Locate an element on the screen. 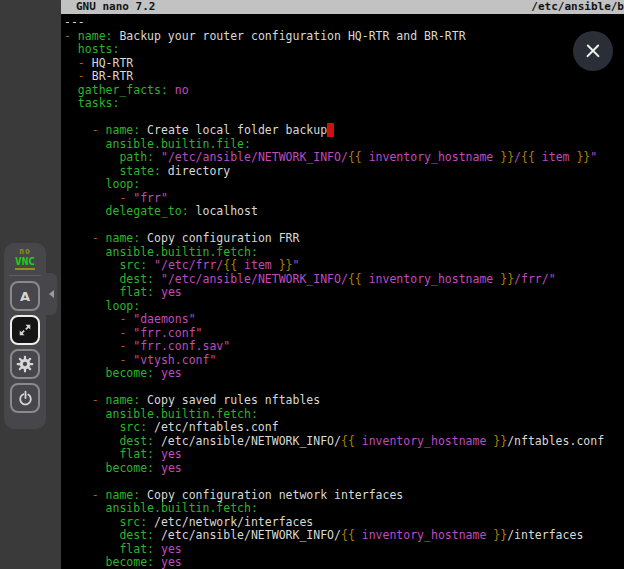 This screenshot has width=624, height=569. code-token: "daemons" is located at coordinates (164, 319).